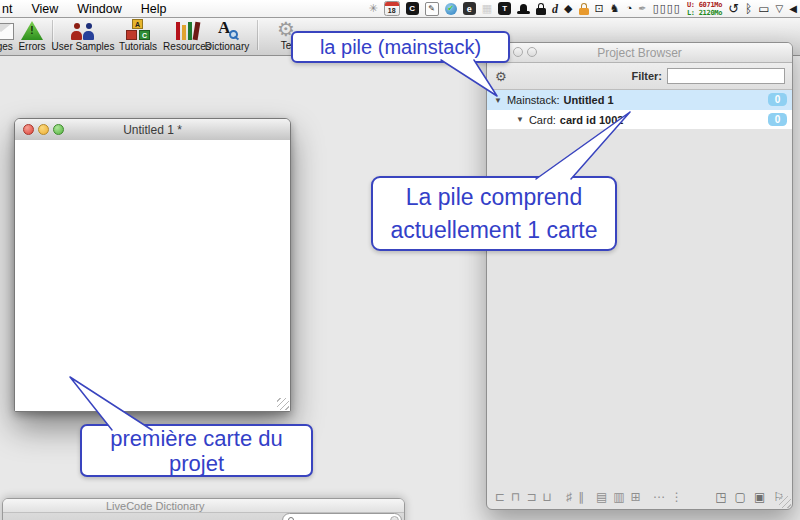 The width and height of the screenshot is (800, 520). What do you see at coordinates (516, 497) in the screenshot?
I see `align-top-icon: ⊓` at bounding box center [516, 497].